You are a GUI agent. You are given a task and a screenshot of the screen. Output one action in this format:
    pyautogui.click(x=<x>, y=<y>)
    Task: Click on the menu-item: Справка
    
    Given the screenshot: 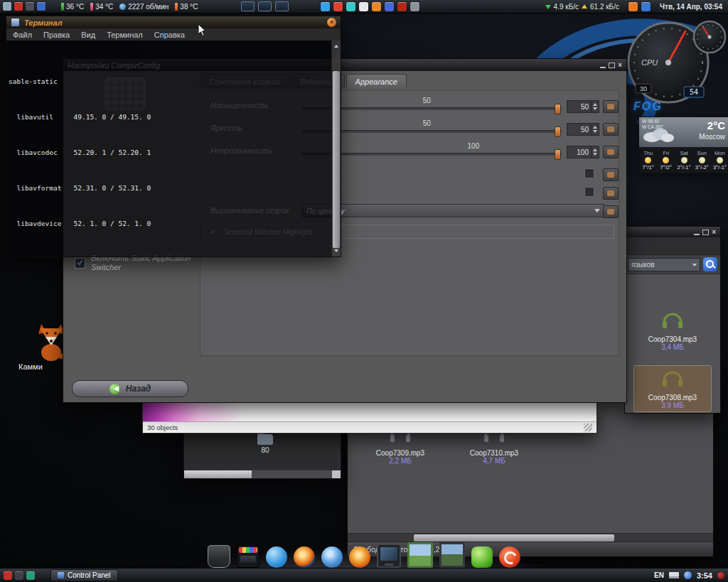 What is the action you would take?
    pyautogui.click(x=169, y=35)
    